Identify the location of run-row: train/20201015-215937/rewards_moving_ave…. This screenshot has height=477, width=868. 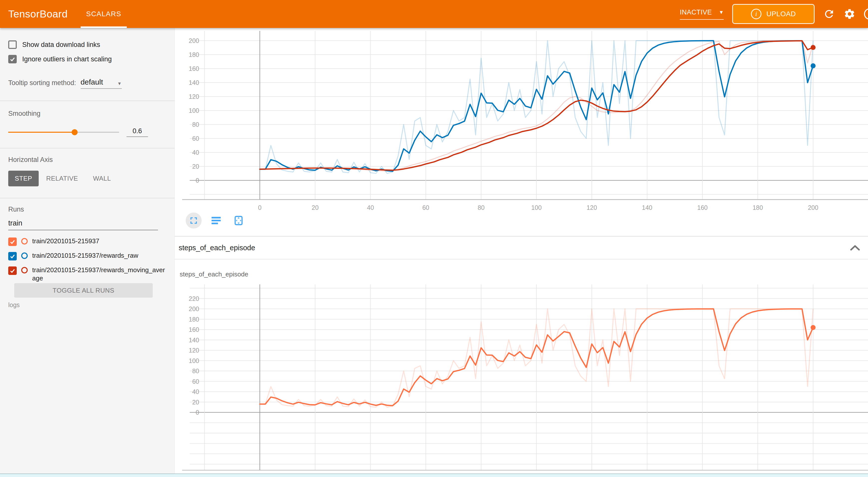
(88, 274).